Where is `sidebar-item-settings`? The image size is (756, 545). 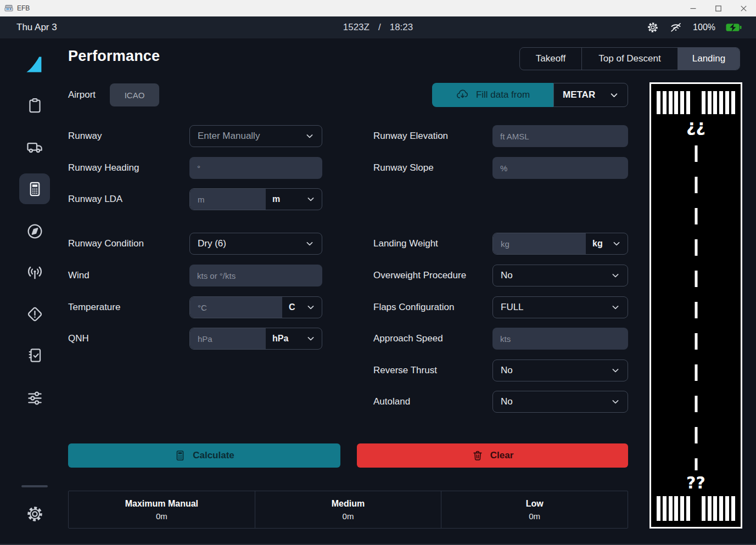 sidebar-item-settings is located at coordinates (35, 514).